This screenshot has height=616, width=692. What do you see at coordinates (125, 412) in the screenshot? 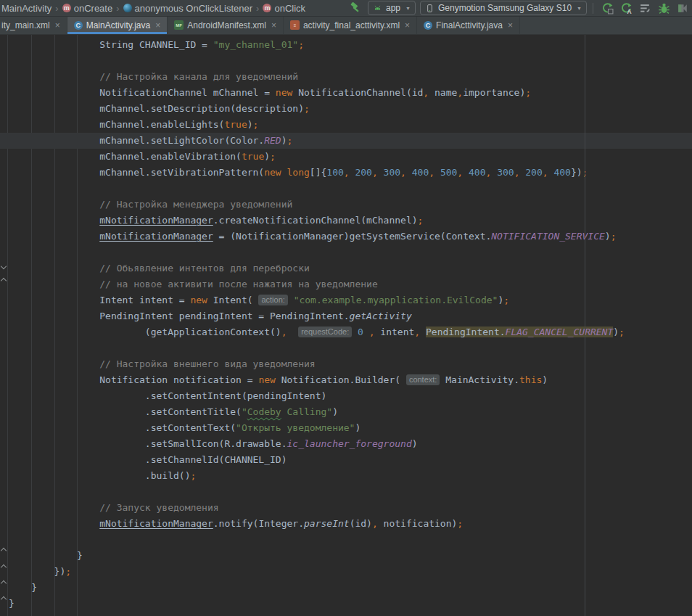
I see `code-token: .setContentTitle(` at bounding box center [125, 412].